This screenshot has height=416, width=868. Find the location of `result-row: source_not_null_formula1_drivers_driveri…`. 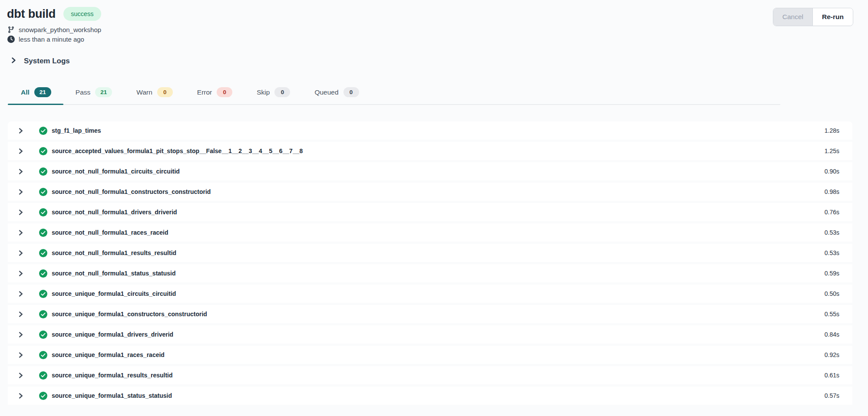

result-row: source_not_null_formula1_drivers_driveri… is located at coordinates (430, 212).